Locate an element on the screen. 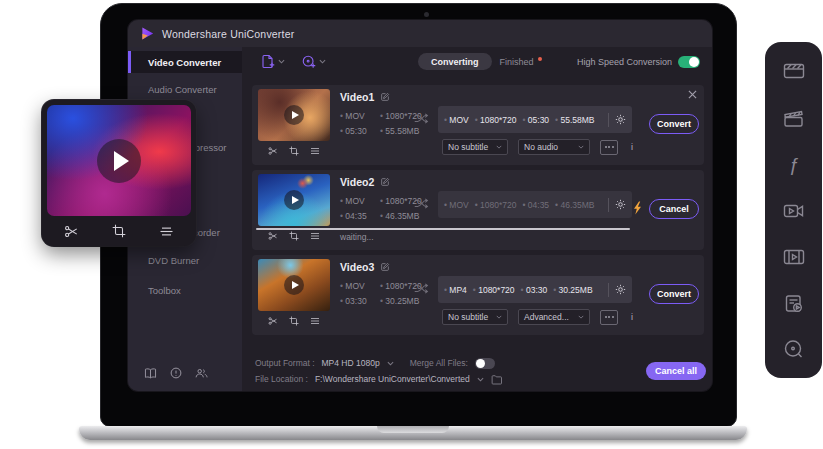  progress-bar is located at coordinates (443, 229).